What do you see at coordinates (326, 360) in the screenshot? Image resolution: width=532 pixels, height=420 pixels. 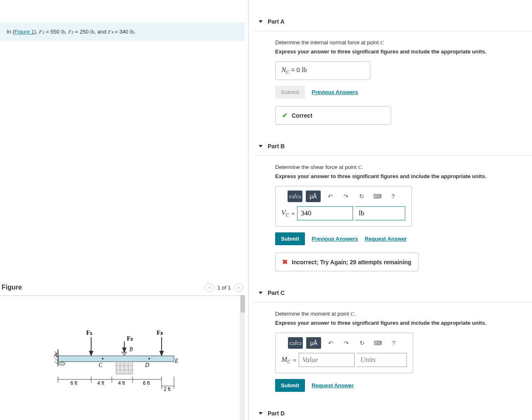 I see `part-c-value-input` at bounding box center [326, 360].